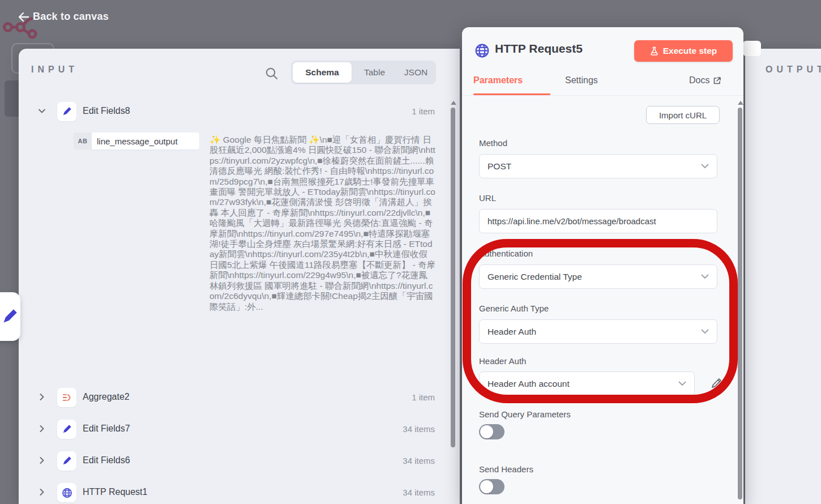  What do you see at coordinates (499, 166) in the screenshot?
I see `method-value: POST` at bounding box center [499, 166].